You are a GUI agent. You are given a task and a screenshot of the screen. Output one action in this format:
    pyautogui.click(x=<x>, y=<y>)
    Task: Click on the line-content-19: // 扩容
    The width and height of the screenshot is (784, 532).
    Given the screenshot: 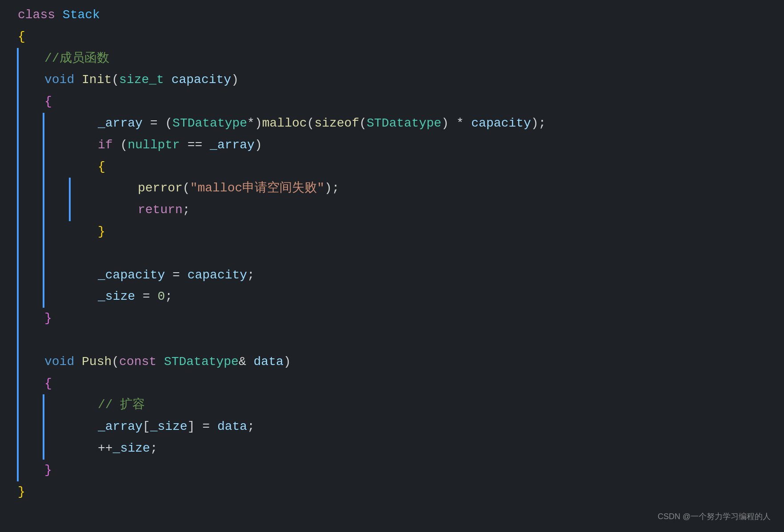 What is the action you would take?
    pyautogui.click(x=72, y=405)
    